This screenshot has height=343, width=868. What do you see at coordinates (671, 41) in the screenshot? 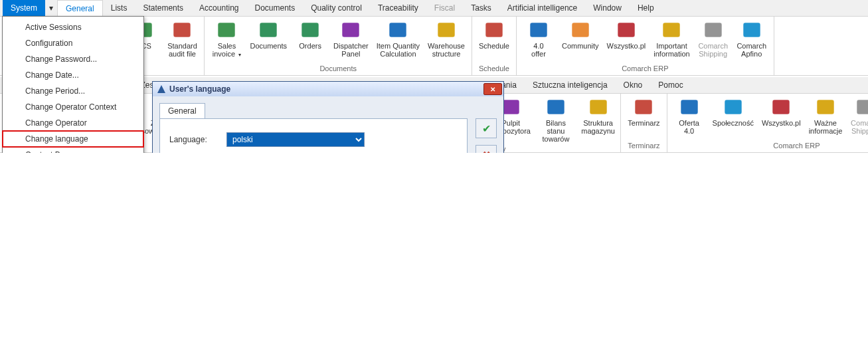
I see `important-information-button: Important information` at bounding box center [671, 41].